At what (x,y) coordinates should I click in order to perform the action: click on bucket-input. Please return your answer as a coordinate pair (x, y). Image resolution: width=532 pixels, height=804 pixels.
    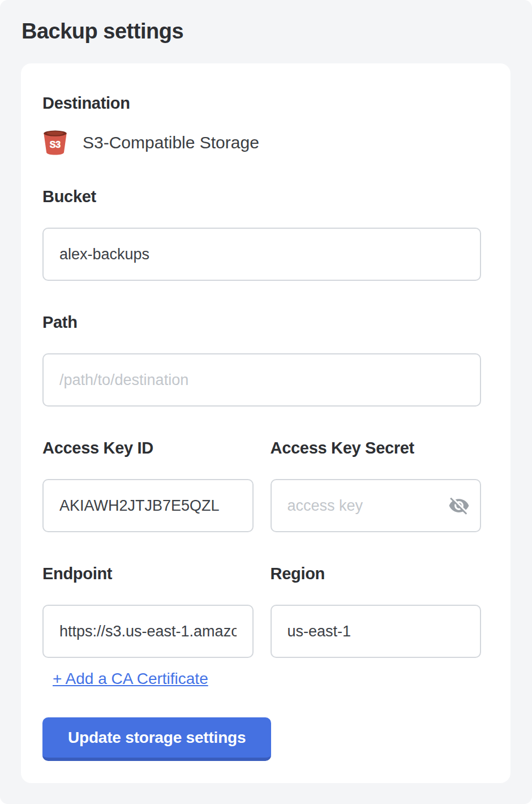
    Looking at the image, I should click on (261, 254).